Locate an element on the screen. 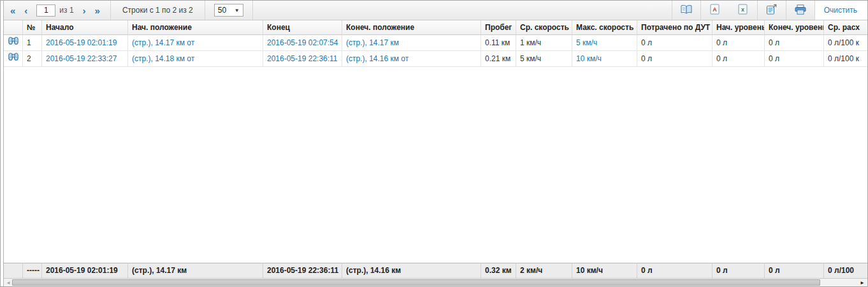 Image resolution: width=868 pixels, height=287 pixels. row-end-position-link: (стр.), 14.16 км от is located at coordinates (412, 59).